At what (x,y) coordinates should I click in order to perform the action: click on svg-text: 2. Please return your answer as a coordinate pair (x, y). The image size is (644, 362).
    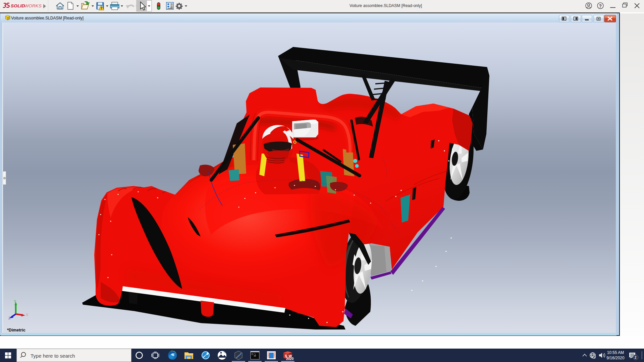
    Looking at the image, I should click on (636, 357).